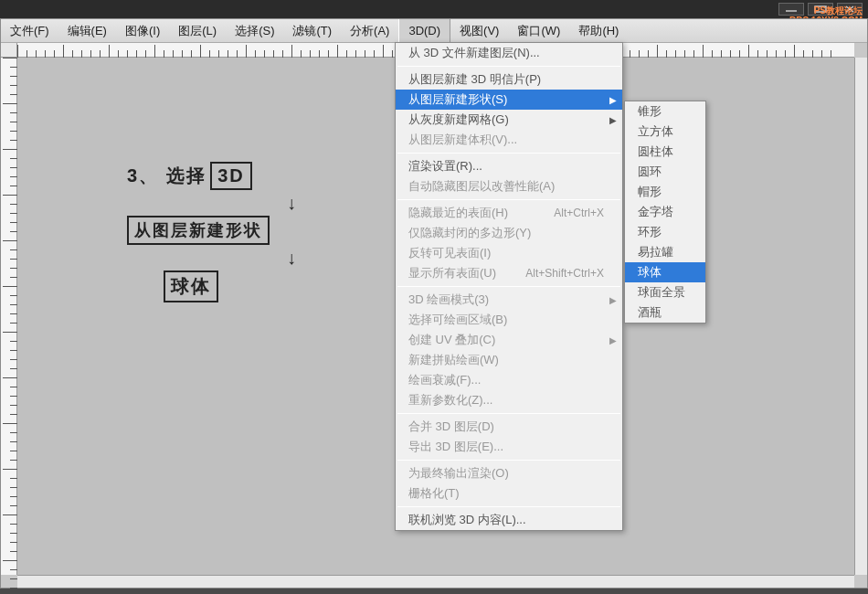 Image resolution: width=868 pixels, height=594 pixels. Describe the element at coordinates (452, 273) in the screenshot. I see `menu-label: 显示所有表面(U)` at that location.